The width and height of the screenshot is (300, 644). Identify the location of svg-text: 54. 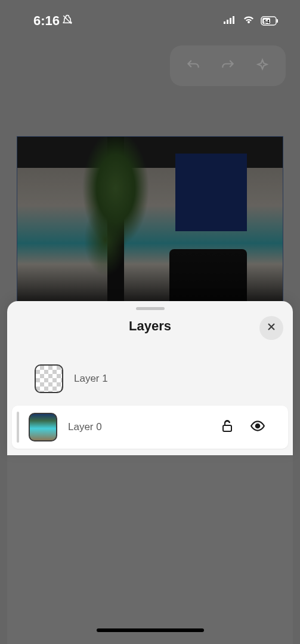
(267, 22).